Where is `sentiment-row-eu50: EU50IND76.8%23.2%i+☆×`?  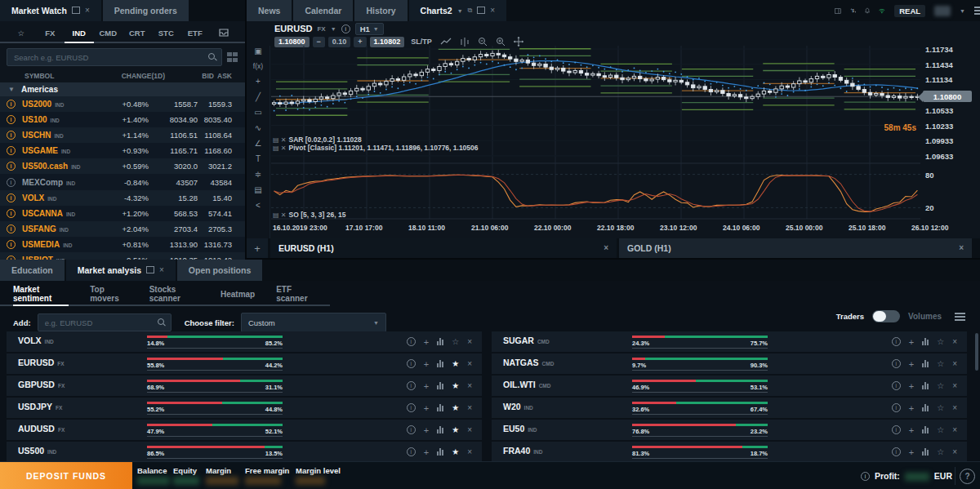
sentiment-row-eu50: EU50IND76.8%23.2%i+☆× is located at coordinates (729, 429).